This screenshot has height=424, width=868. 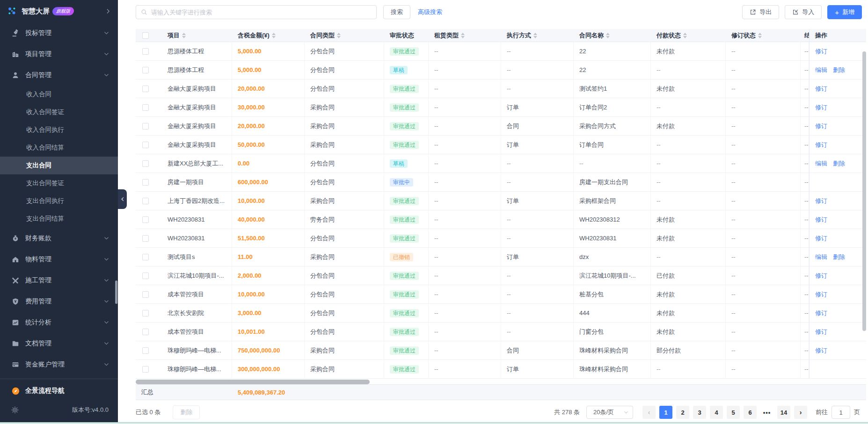 I want to click on sidebar-item-stats: 统计分析, so click(x=59, y=323).